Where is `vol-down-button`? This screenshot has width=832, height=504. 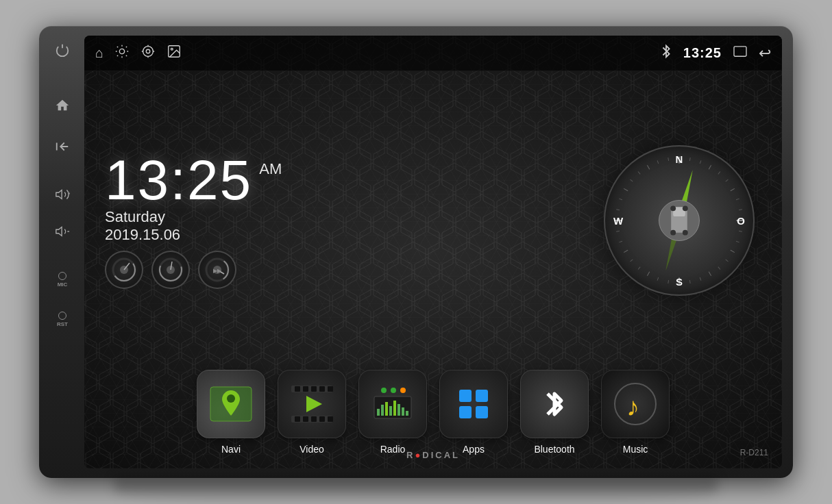
vol-down-button is located at coordinates (62, 231).